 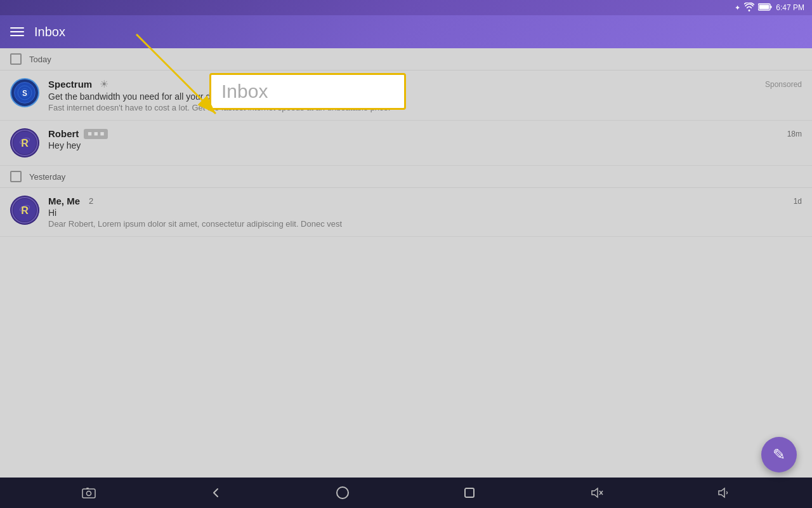 What do you see at coordinates (406, 60) in the screenshot?
I see `section-header-today: Today` at bounding box center [406, 60].